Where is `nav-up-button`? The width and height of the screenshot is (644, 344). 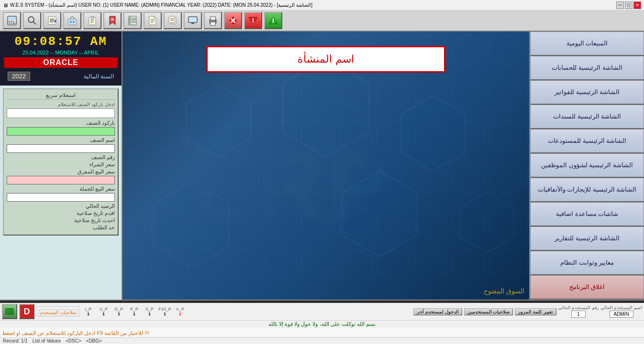 nav-up-button is located at coordinates (273, 21).